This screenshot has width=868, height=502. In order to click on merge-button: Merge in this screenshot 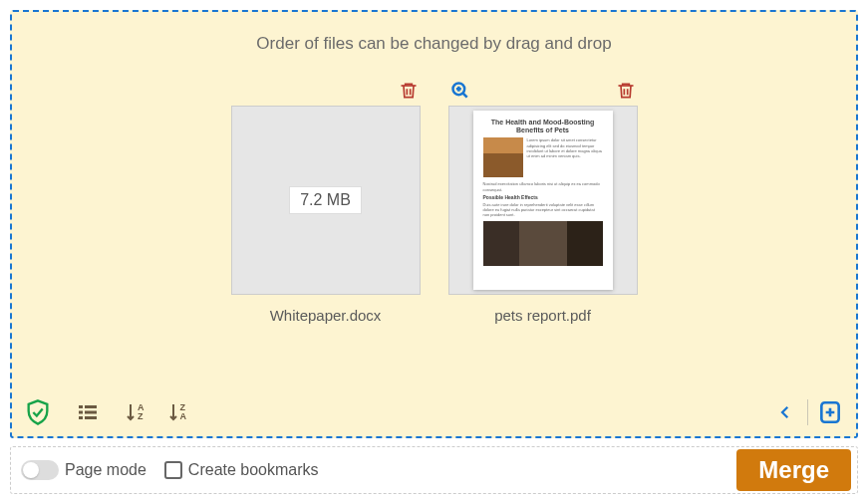, I will do `click(793, 470)`.